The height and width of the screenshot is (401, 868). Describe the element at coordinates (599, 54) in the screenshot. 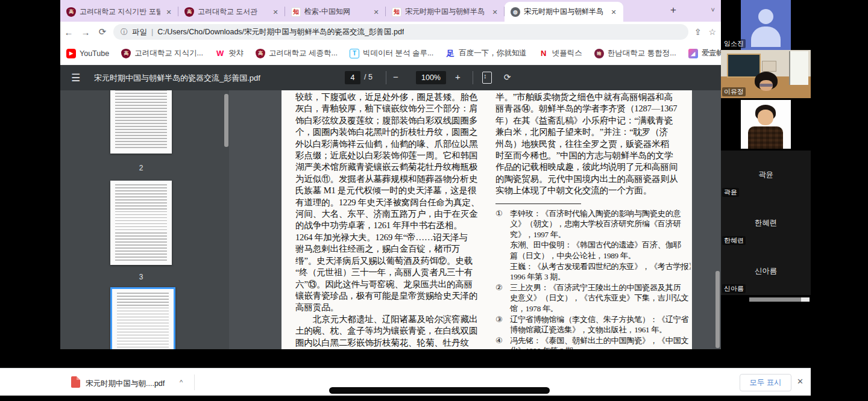

I see `bookmark-favicon-icon: 翰` at that location.